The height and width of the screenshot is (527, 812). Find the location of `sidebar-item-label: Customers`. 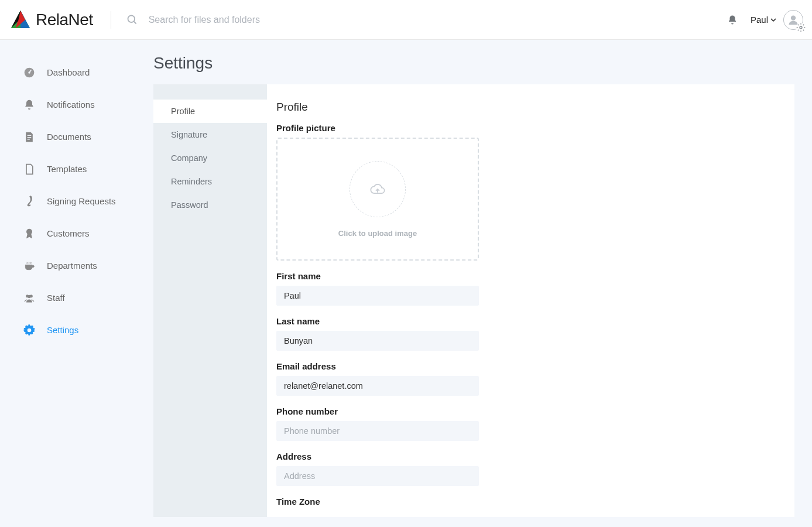

sidebar-item-label: Customers is located at coordinates (68, 233).